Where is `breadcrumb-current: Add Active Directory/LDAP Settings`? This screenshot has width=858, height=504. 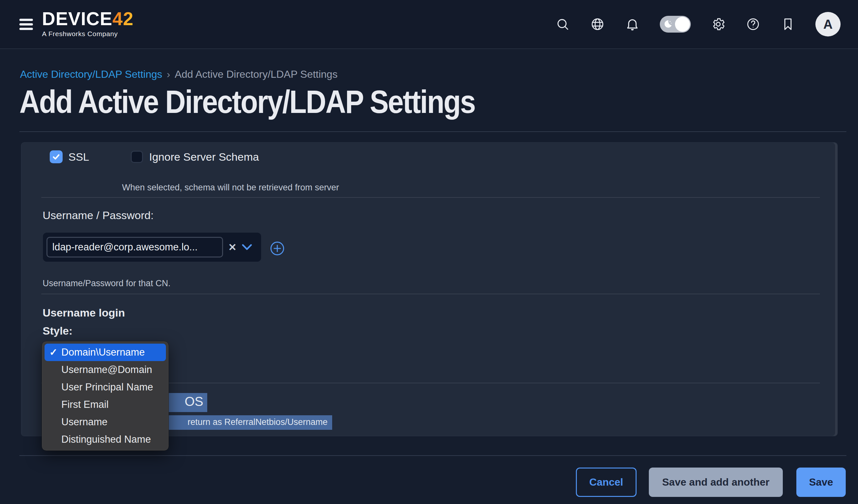 breadcrumb-current: Add Active Directory/LDAP Settings is located at coordinates (256, 74).